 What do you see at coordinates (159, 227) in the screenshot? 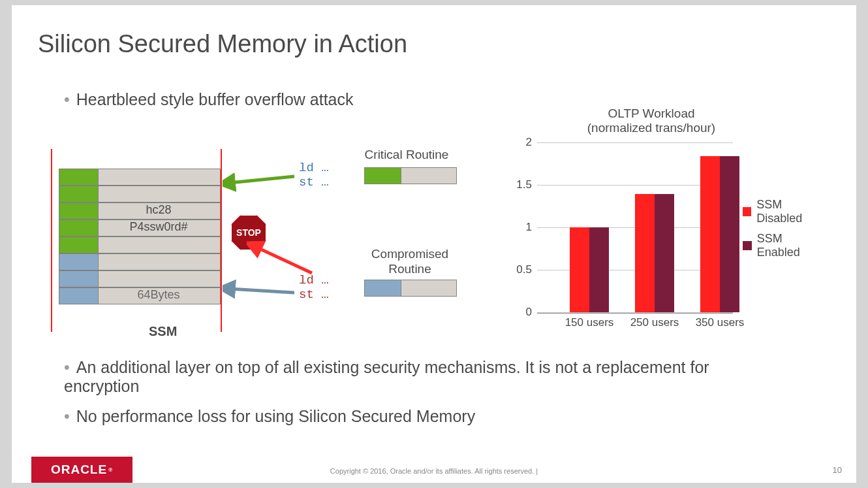
I see `row-label-pwd: P4ssw0rd#` at bounding box center [159, 227].